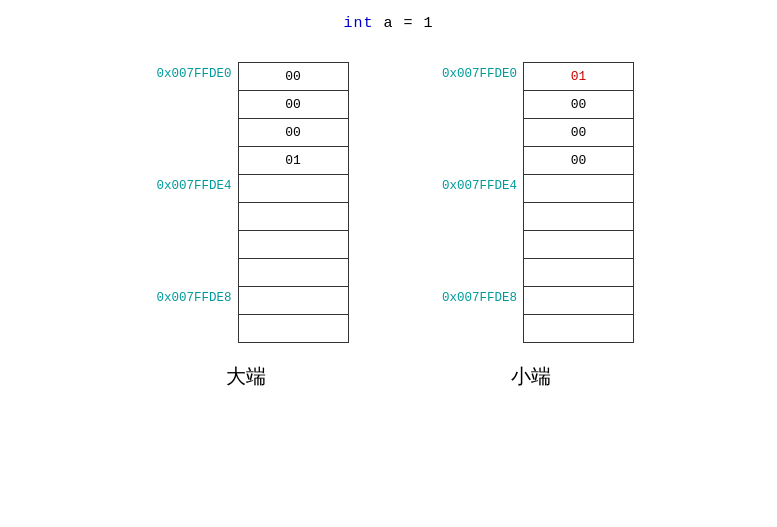 The width and height of the screenshot is (777, 527). I want to click on big-endian-label: 大端, so click(246, 376).